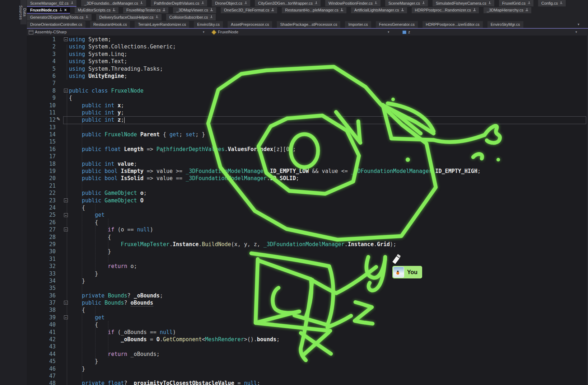  Describe the element at coordinates (97, 10) in the screenshot. I see `tab-myeditorscripts-cs: MyEditorScripts.cs` at that location.